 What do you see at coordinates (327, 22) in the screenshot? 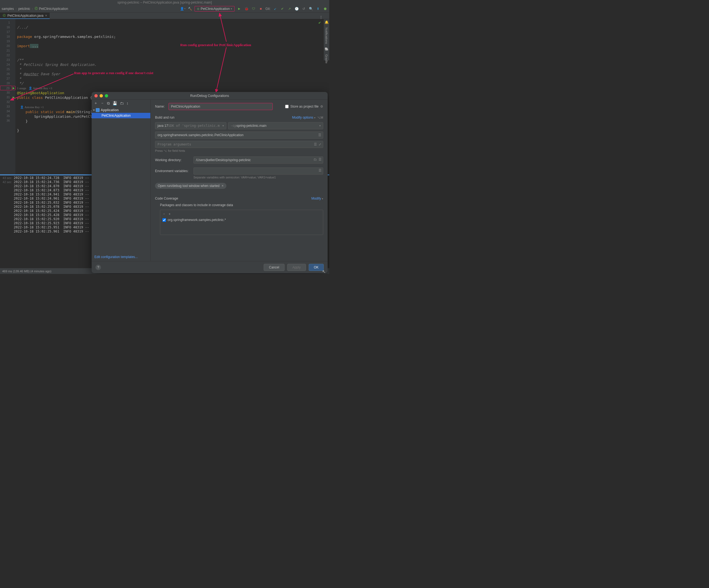
I see `bell-icon: 🔔` at bounding box center [327, 22].